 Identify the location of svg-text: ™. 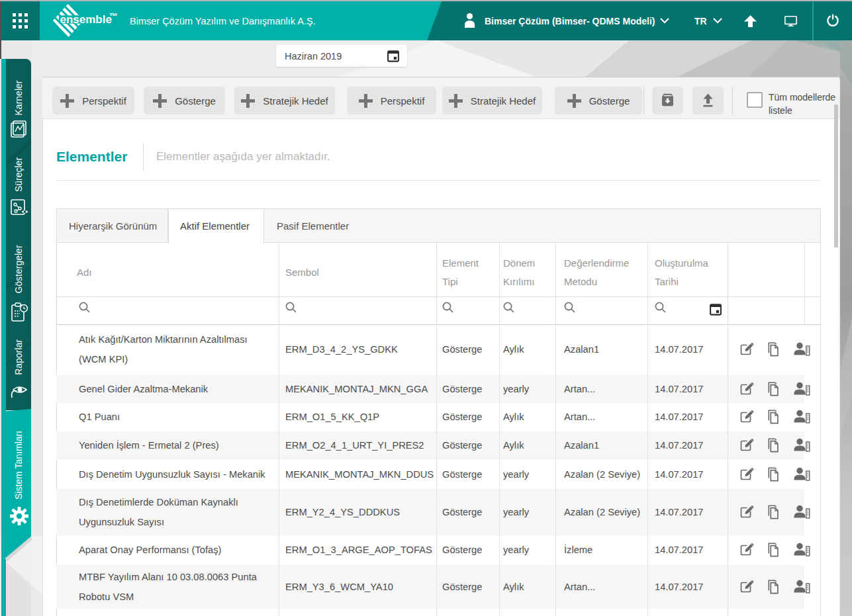
(114, 16).